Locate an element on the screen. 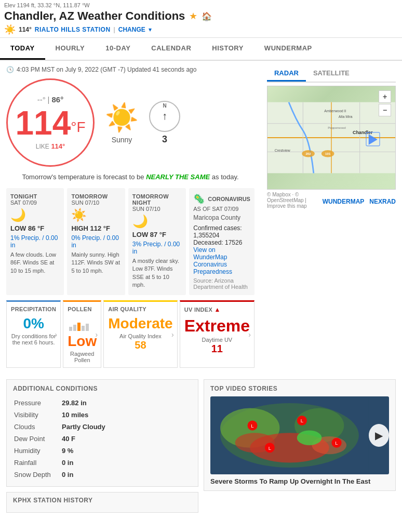 The width and height of the screenshot is (402, 532). uv-alert-icon: ▲ is located at coordinates (217, 310).